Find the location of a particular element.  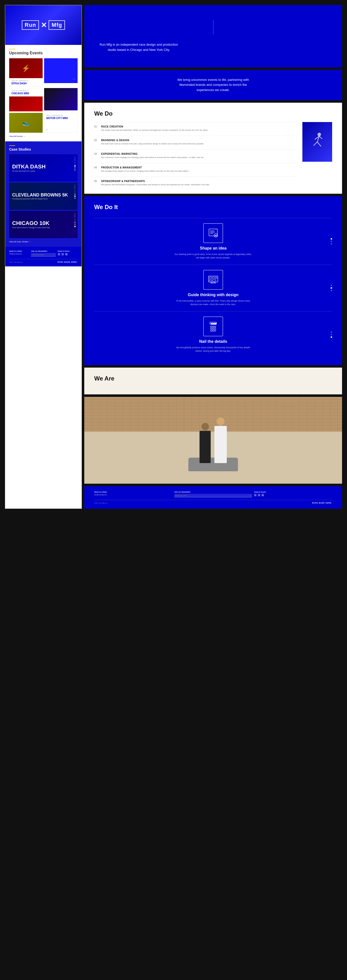

case-study-browns-dots is located at coordinates (75, 196).